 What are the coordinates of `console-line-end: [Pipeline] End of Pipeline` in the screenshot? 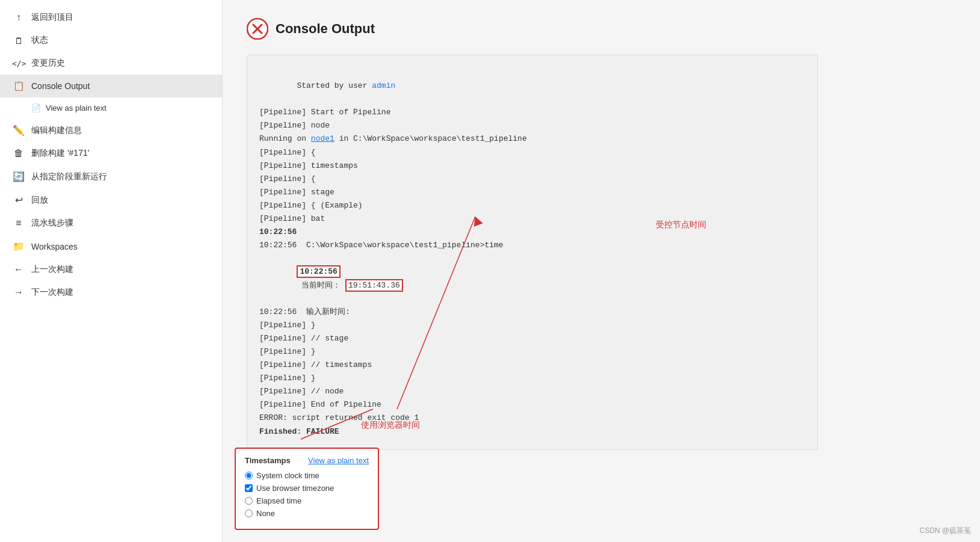 It's located at (532, 405).